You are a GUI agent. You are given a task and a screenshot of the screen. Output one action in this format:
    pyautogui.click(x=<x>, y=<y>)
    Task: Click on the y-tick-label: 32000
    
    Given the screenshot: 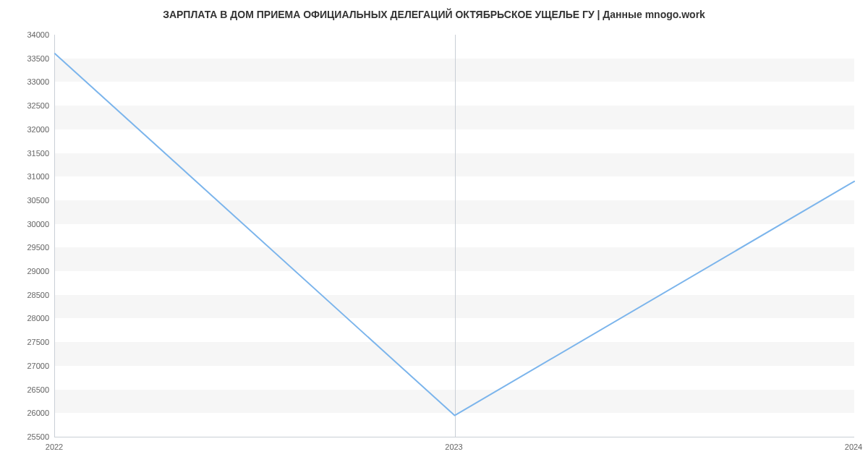 What is the action you would take?
    pyautogui.click(x=29, y=129)
    